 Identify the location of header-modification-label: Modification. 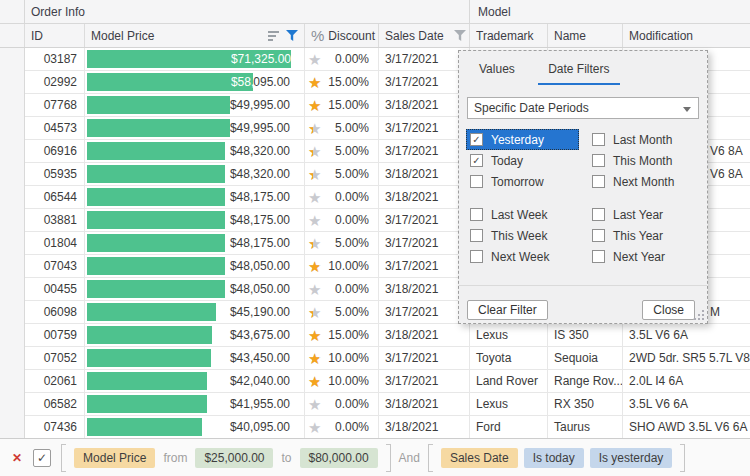
(690, 36).